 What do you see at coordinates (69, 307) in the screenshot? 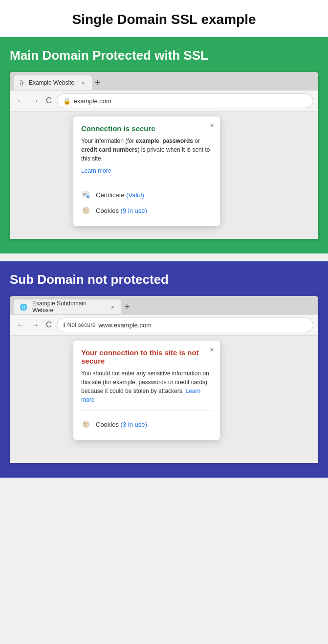
I see `tab-label-insecure: Example Subdomain Website` at bounding box center [69, 307].